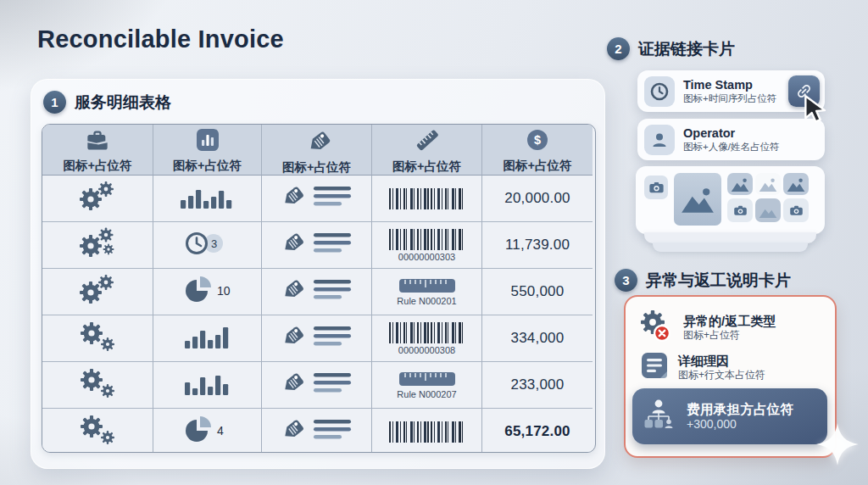  What do you see at coordinates (731, 147) in the screenshot?
I see `operator-subtitle: 图标+人像/姓名占位符` at bounding box center [731, 147].